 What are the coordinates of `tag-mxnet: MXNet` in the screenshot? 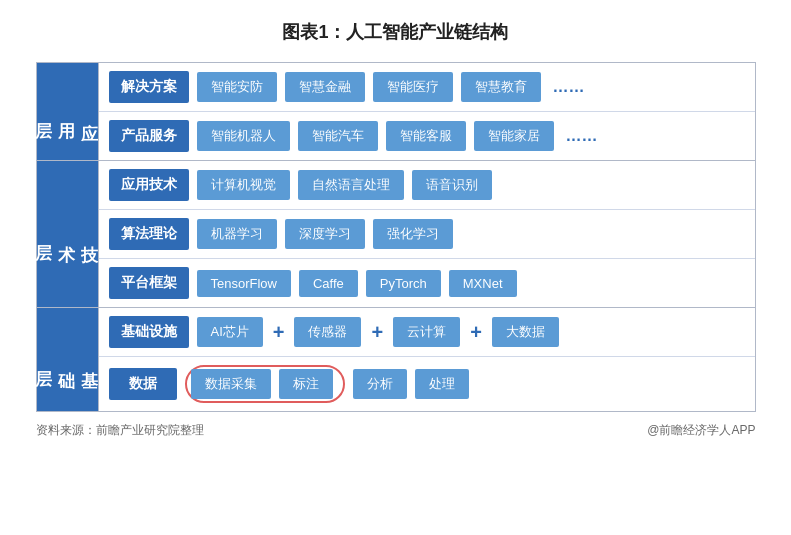 It's located at (483, 284).